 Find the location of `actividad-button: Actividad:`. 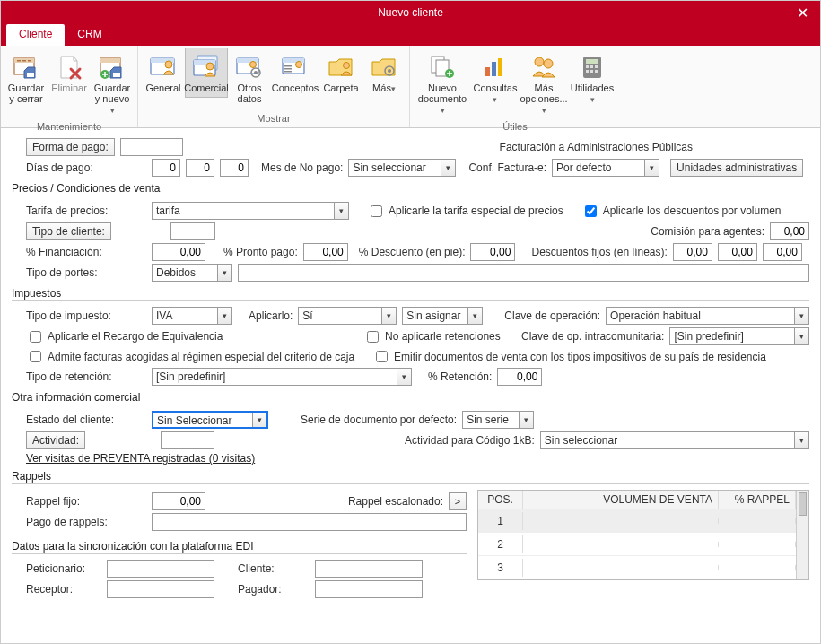

actividad-button: Actividad: is located at coordinates (56, 440).